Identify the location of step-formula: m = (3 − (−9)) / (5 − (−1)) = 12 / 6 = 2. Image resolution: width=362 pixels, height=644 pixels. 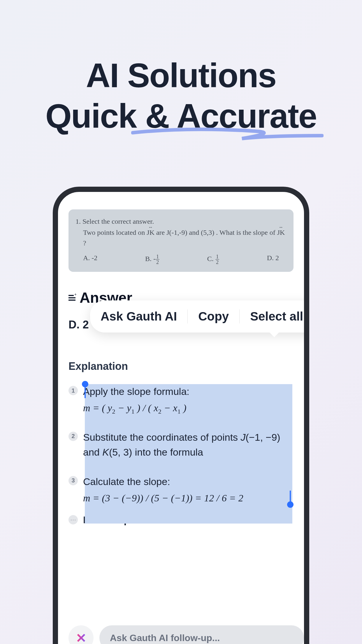
(163, 498).